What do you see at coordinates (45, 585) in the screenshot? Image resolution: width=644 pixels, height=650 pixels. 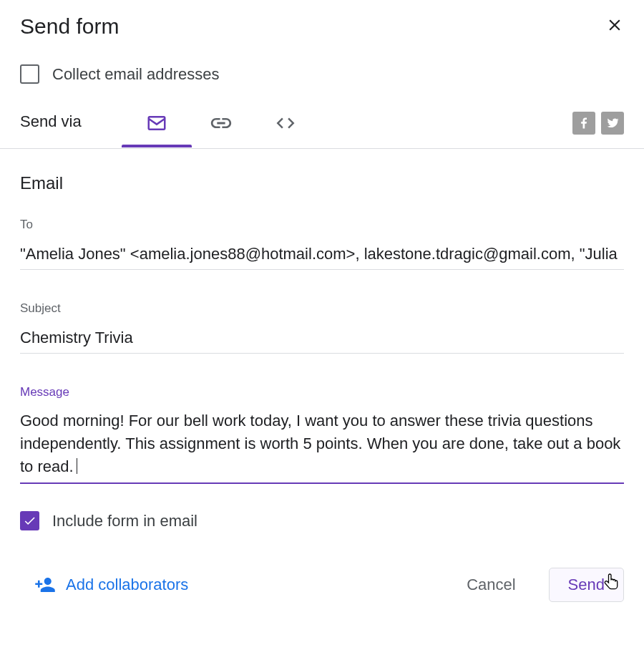 I see `person-add-icon` at bounding box center [45, 585].